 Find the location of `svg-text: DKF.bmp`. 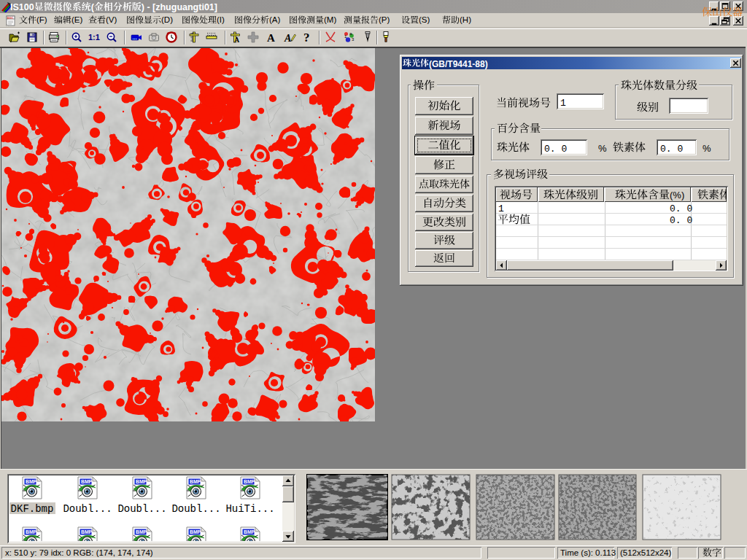

svg-text: DKF.bmp is located at coordinates (32, 509).